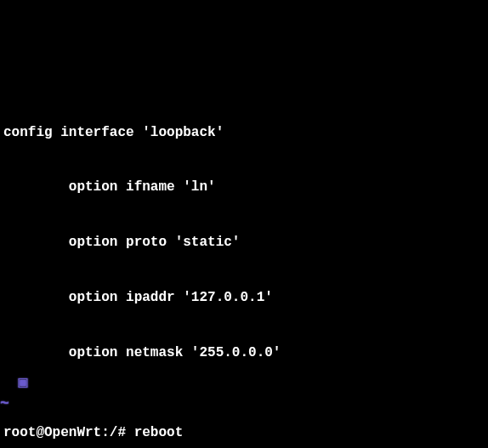 The width and height of the screenshot is (488, 448). What do you see at coordinates (246, 408) in the screenshot?
I see `blank-line` at bounding box center [246, 408].